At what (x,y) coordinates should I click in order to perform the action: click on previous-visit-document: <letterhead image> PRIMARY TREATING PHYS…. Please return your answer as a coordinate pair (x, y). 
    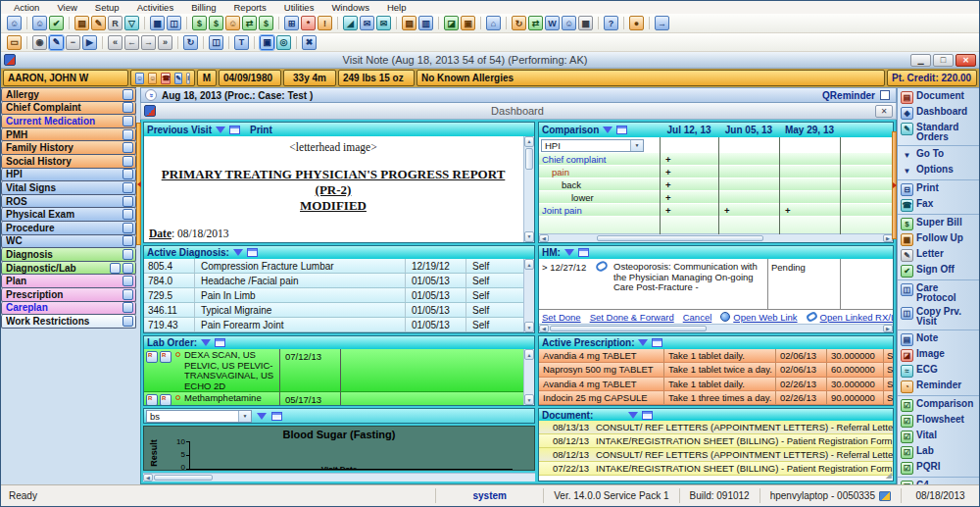
    Looking at the image, I should click on (339, 189).